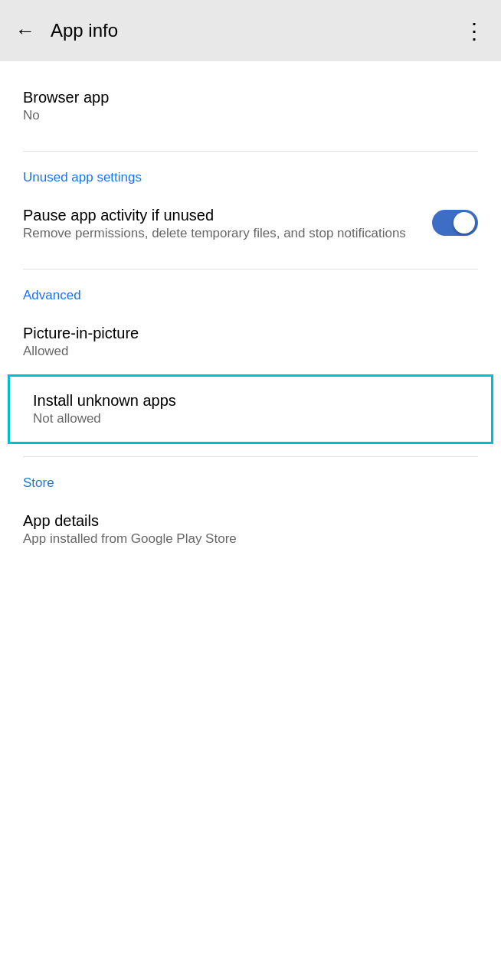 The width and height of the screenshot is (501, 980). What do you see at coordinates (464, 223) in the screenshot?
I see `toggle-knob` at bounding box center [464, 223].